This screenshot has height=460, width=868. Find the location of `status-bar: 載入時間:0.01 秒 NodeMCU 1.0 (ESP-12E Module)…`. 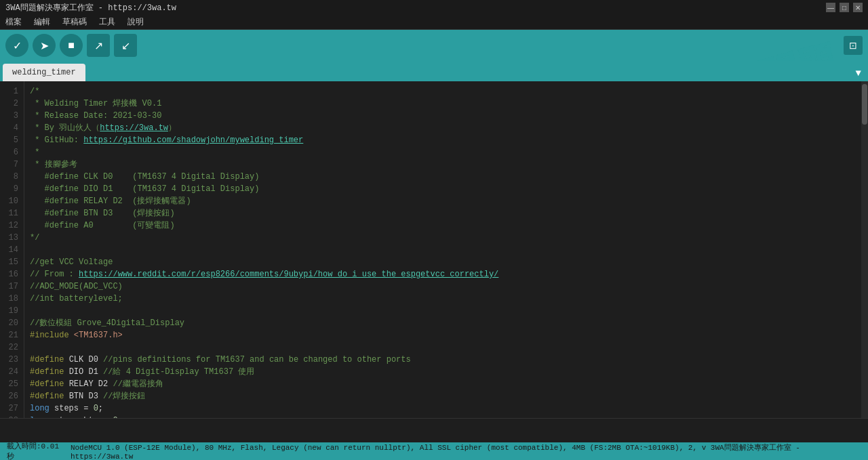

status-bar: 載入時間:0.01 秒 NodeMCU 1.0 (ESP-12E Module)… is located at coordinates (434, 451).